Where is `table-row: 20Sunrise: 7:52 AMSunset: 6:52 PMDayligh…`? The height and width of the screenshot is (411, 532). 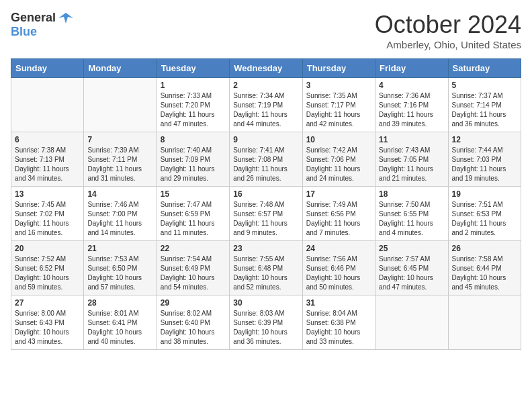 table-row: 20Sunrise: 7:52 AMSunset: 6:52 PMDayligh… is located at coordinates (48, 269).